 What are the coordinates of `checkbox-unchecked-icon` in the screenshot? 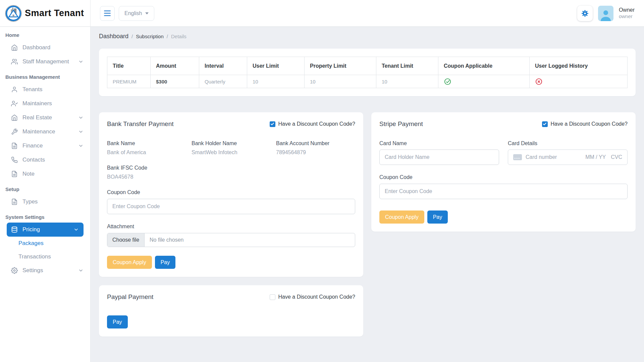 It's located at (272, 297).